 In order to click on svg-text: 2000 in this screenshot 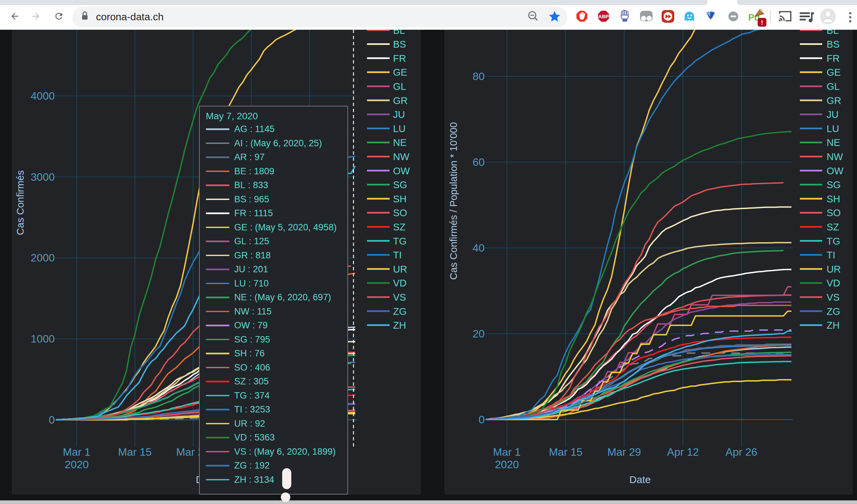, I will do `click(43, 258)`.